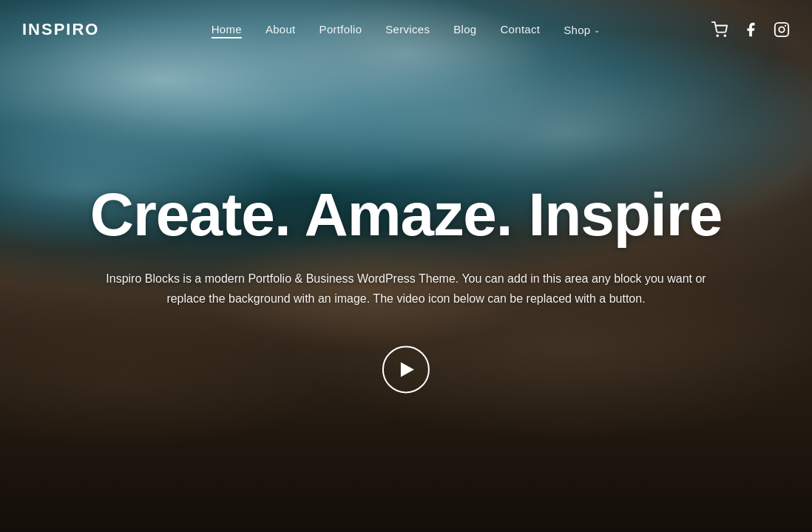  I want to click on nav-link-about: About, so click(281, 30).